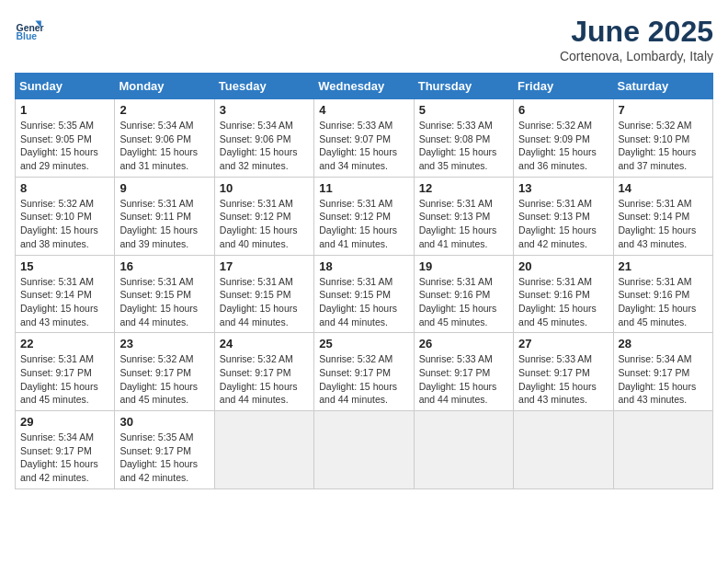  Describe the element at coordinates (563, 344) in the screenshot. I see `day-number: 27` at that location.